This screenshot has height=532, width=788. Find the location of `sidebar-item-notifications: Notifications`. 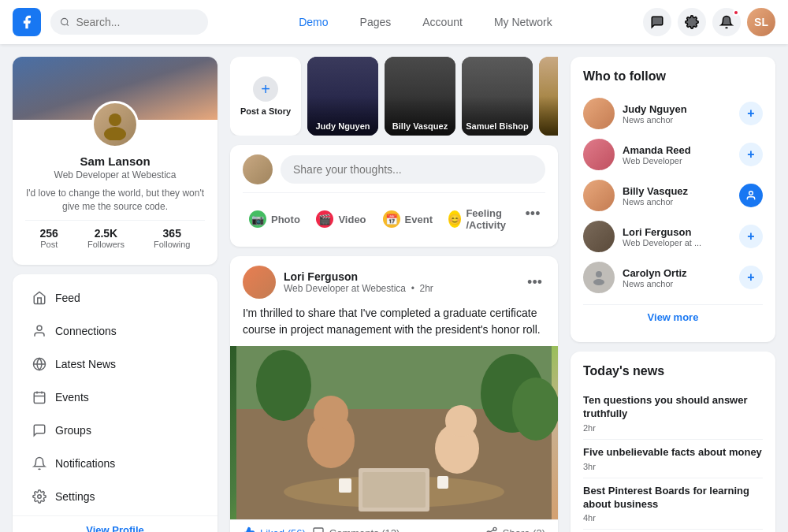

sidebar-item-notifications: Notifications is located at coordinates (115, 463).